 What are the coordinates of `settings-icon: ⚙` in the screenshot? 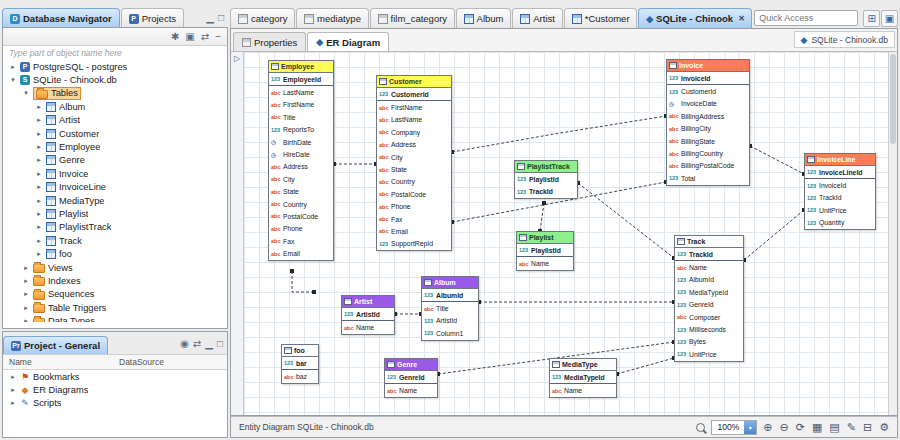 It's located at (884, 428).